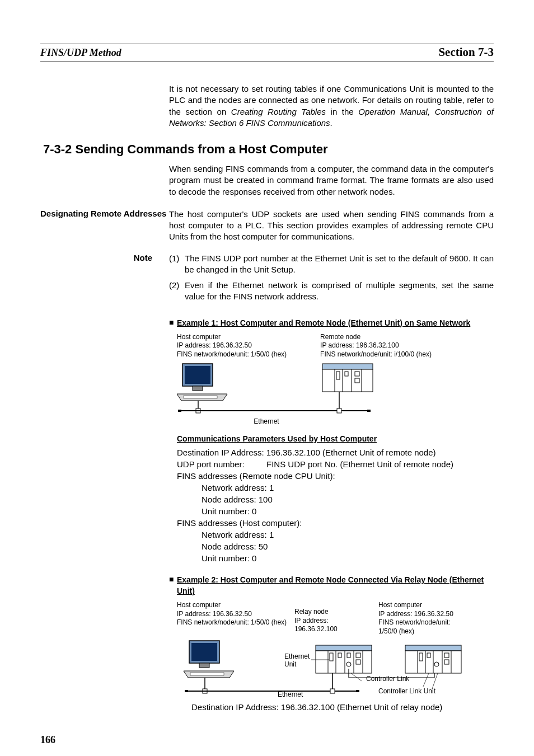 This screenshot has height=756, width=534. I want to click on ex1-host-l2: IP address: 196.36.32.50, so click(232, 346).